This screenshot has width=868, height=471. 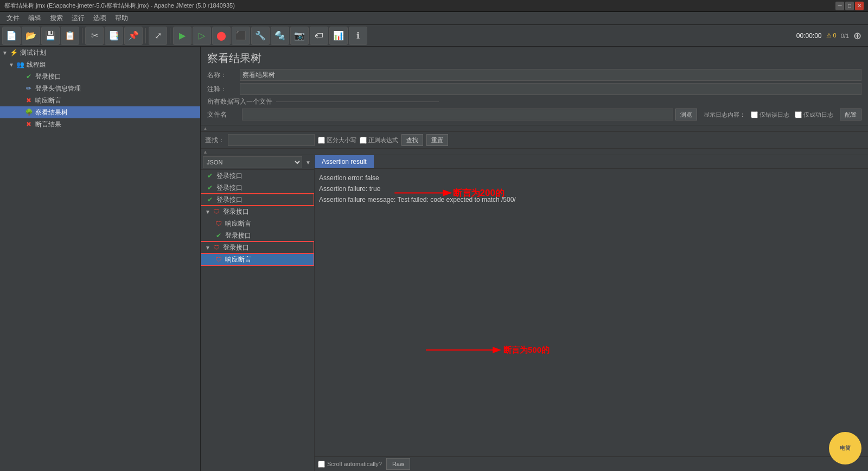 What do you see at coordinates (339, 36) in the screenshot?
I see `table-button: 📊` at bounding box center [339, 36].